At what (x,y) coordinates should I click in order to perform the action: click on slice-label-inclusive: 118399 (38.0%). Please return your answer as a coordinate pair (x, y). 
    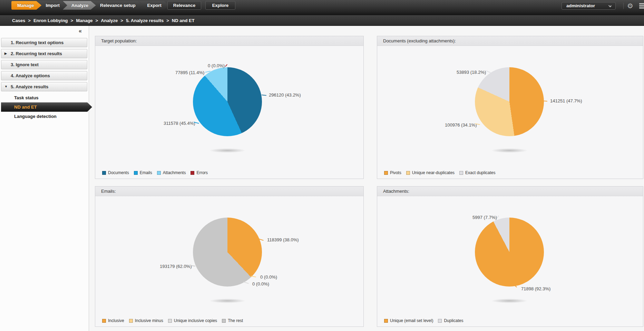
    Looking at the image, I should click on (283, 240).